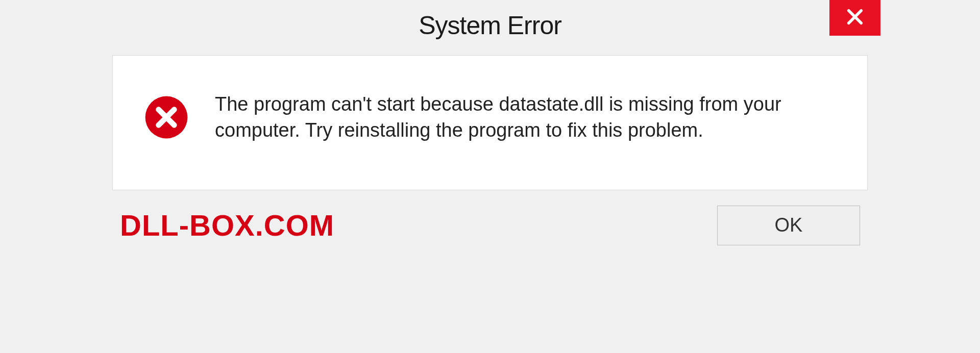 Image resolution: width=980 pixels, height=353 pixels. I want to click on close-icon, so click(855, 18).